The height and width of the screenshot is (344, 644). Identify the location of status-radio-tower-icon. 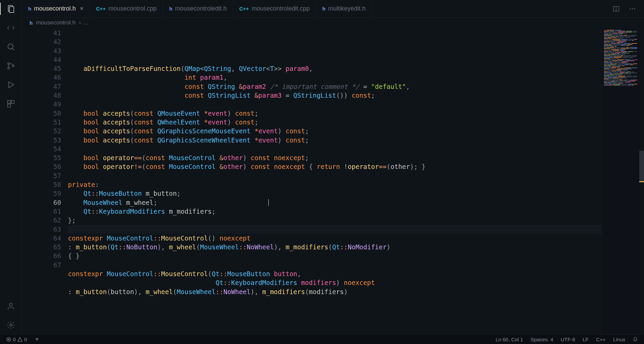
(37, 340).